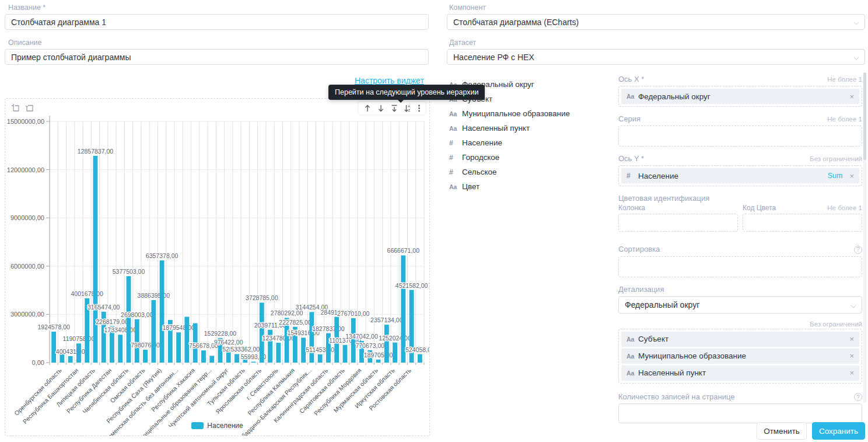 The width and height of the screenshot is (868, 442). Describe the element at coordinates (456, 158) in the screenshot. I see `number-field-icon: #` at that location.